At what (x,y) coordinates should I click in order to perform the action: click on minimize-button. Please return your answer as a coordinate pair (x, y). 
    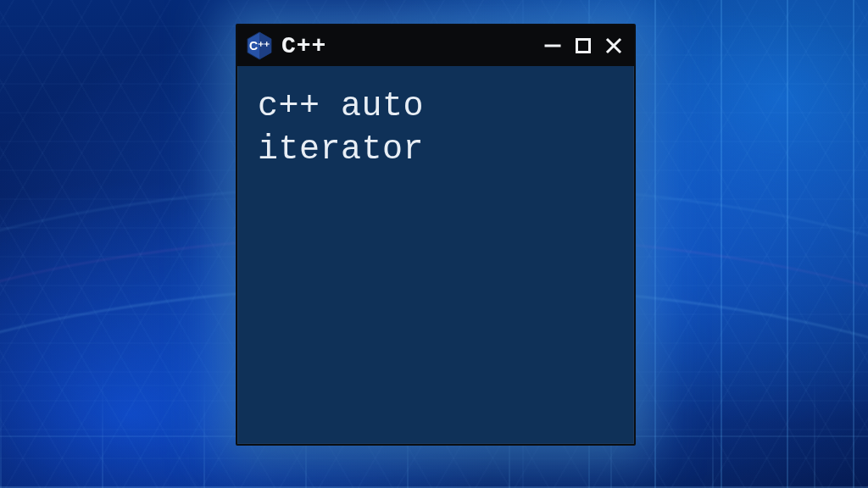
    Looking at the image, I should click on (553, 46).